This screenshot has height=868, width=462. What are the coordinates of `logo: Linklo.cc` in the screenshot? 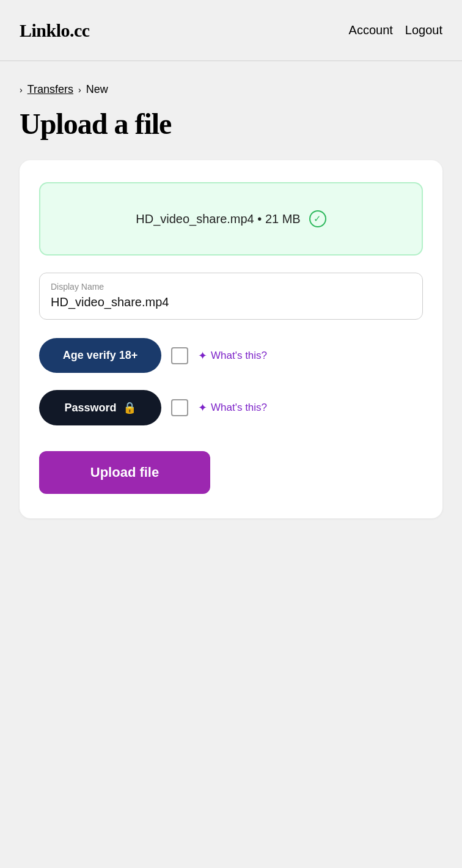 It's located at (55, 31).